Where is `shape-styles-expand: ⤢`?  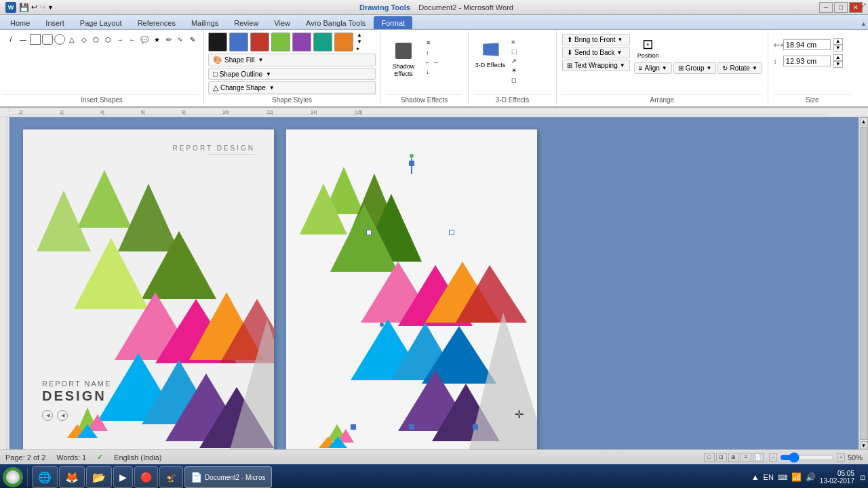 shape-styles-expand: ⤢ is located at coordinates (864, 5).